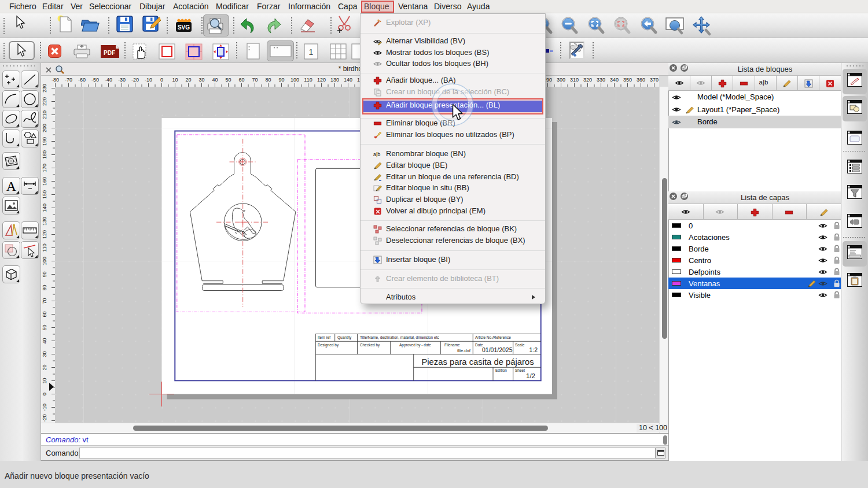  What do you see at coordinates (184, 28) in the screenshot?
I see `svg-text: SVG` at bounding box center [184, 28].